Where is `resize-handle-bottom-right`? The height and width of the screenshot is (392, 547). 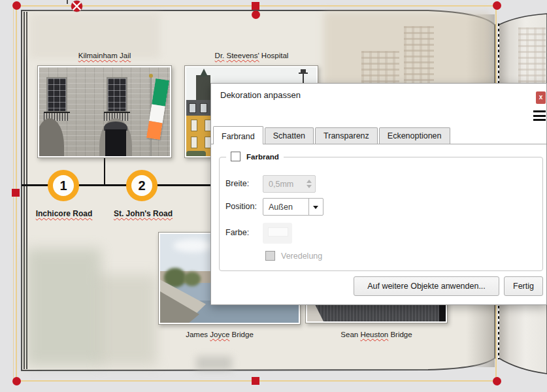 resize-handle-bottom-right is located at coordinates (497, 382).